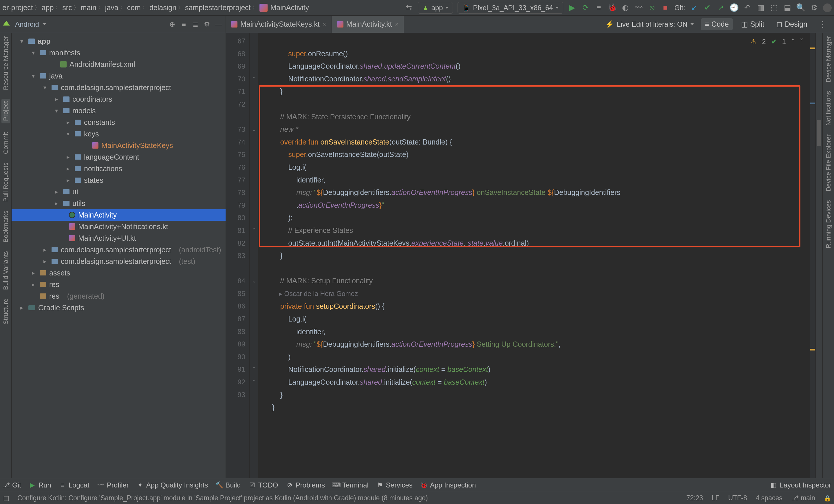 The image size is (834, 504). Describe the element at coordinates (18, 7) in the screenshot. I see `crumb: er-project` at that location.